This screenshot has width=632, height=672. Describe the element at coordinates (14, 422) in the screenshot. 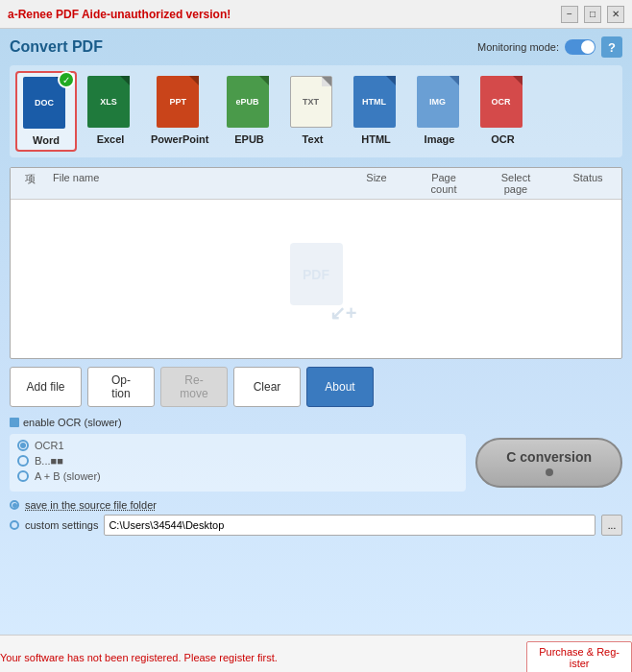

I see `ocr-checkbox` at that location.